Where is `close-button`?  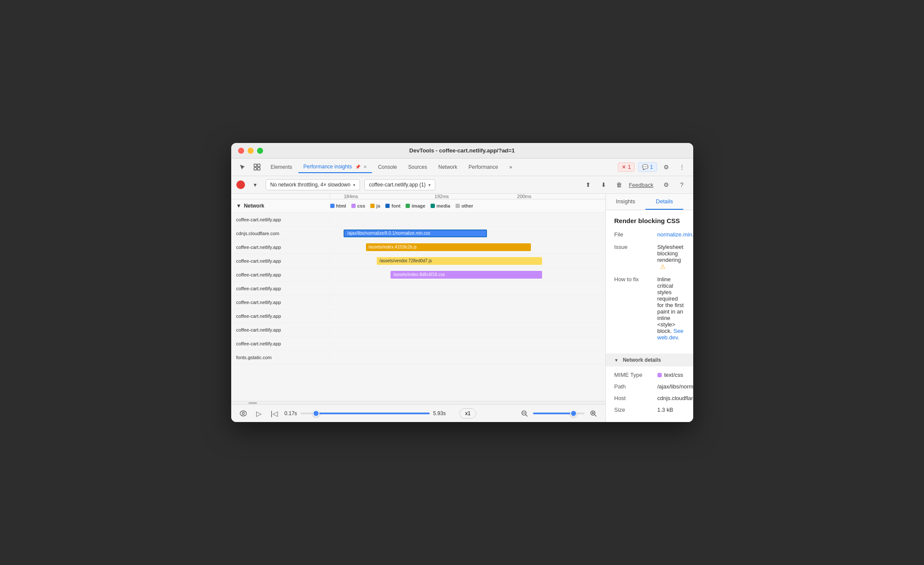
close-button is located at coordinates (241, 151).